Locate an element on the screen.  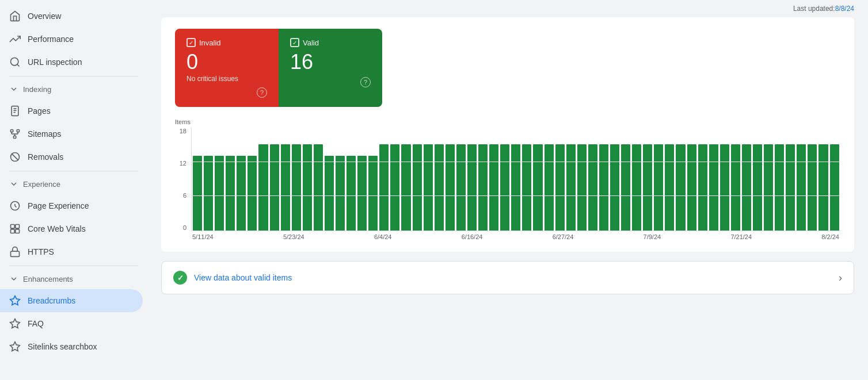
y-axis-6: 6 is located at coordinates (185, 195).